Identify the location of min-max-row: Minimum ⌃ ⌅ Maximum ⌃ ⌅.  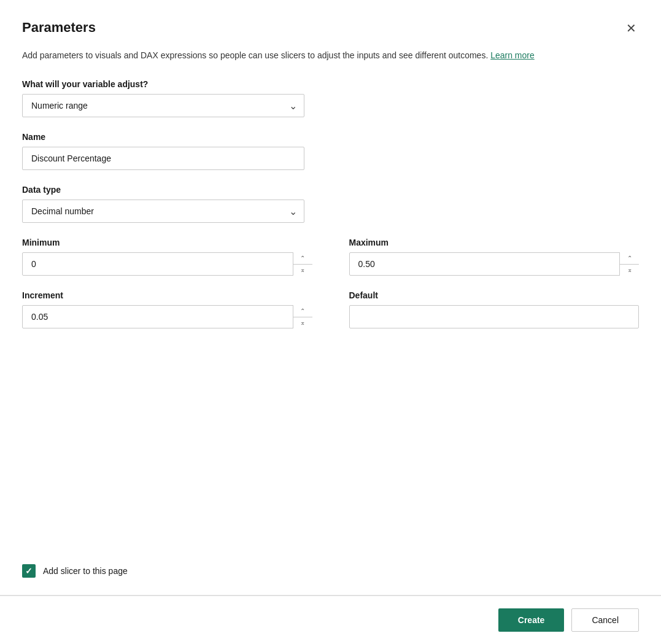
(330, 257).